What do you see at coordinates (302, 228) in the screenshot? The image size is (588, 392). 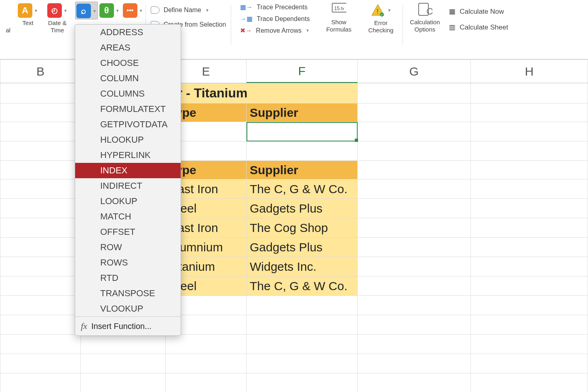 I see `cell-F: The Cog Shop` at bounding box center [302, 228].